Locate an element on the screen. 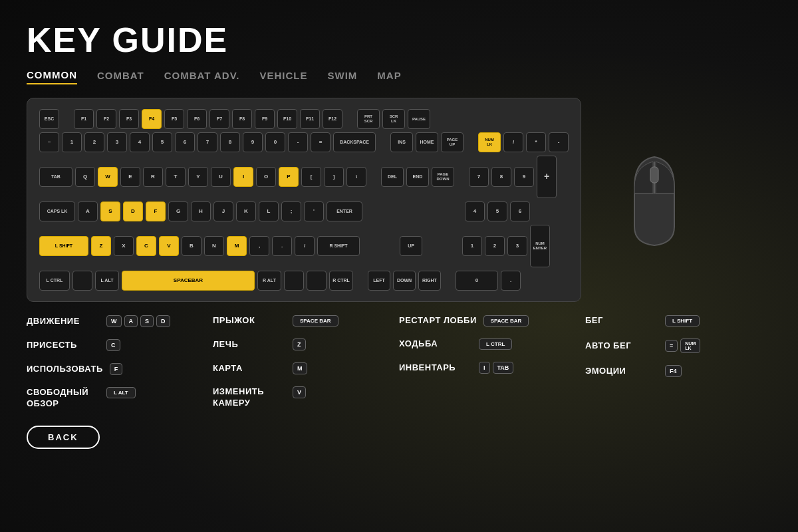 This screenshot has height=532, width=798. key-quote: ' is located at coordinates (314, 211).